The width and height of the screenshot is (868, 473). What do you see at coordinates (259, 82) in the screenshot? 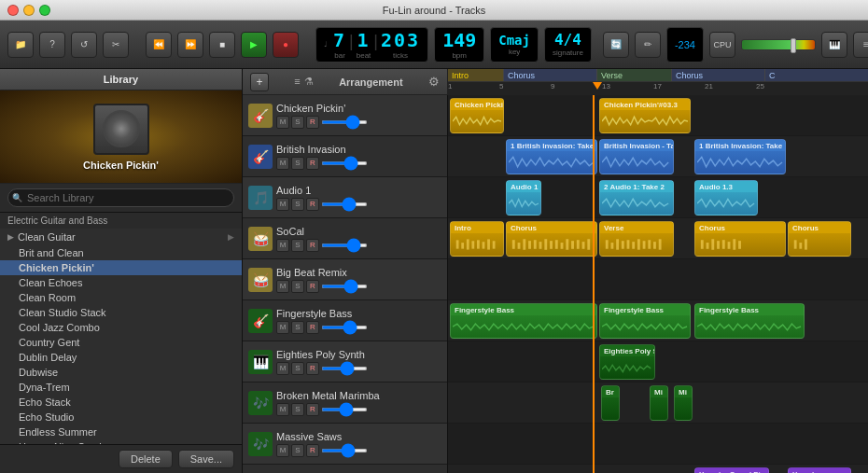
I see `add-track-button: +` at bounding box center [259, 82].